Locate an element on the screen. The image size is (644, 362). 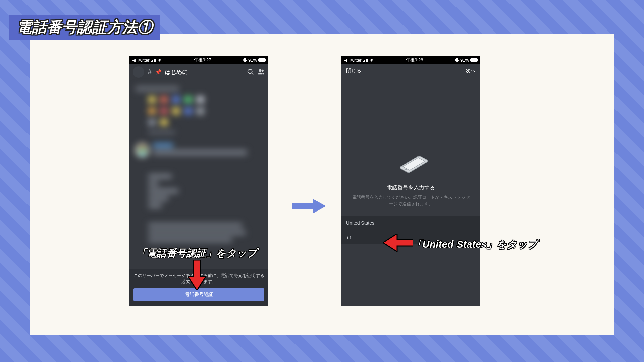
status-bar: ◀ Twitter 午後9:27 91% is located at coordinates (199, 60).